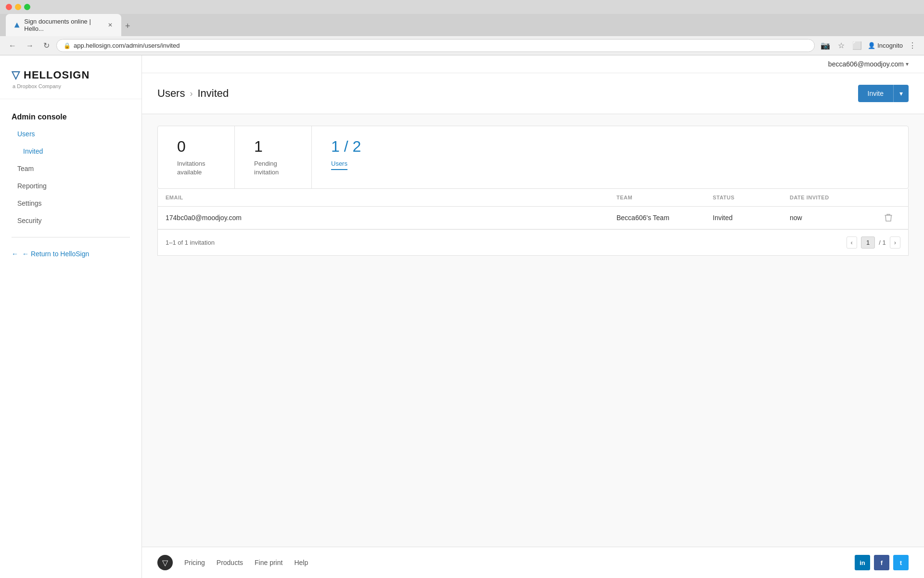  What do you see at coordinates (884, 93) in the screenshot?
I see `invite-button-group: Invite ▾` at bounding box center [884, 93].